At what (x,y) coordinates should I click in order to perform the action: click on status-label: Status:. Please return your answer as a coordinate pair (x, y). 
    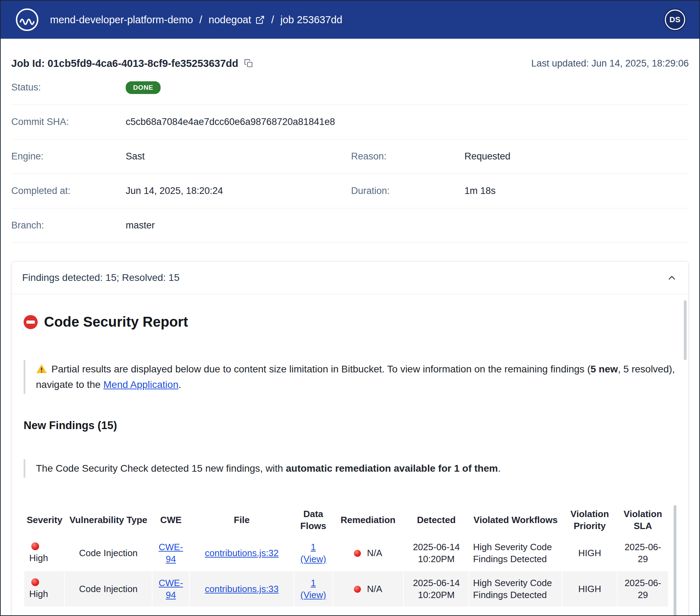
    Looking at the image, I should click on (68, 87).